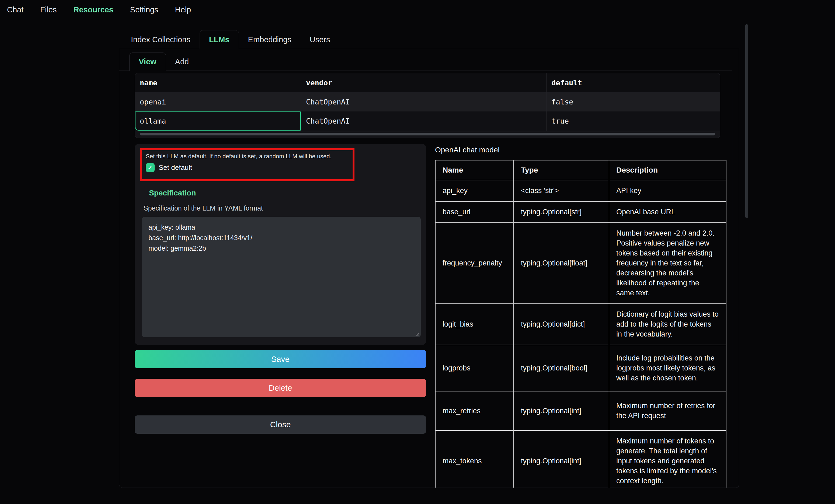  What do you see at coordinates (668, 263) in the screenshot?
I see `param-description: Number between -2.0 and 2.0. Positive va…` at bounding box center [668, 263].